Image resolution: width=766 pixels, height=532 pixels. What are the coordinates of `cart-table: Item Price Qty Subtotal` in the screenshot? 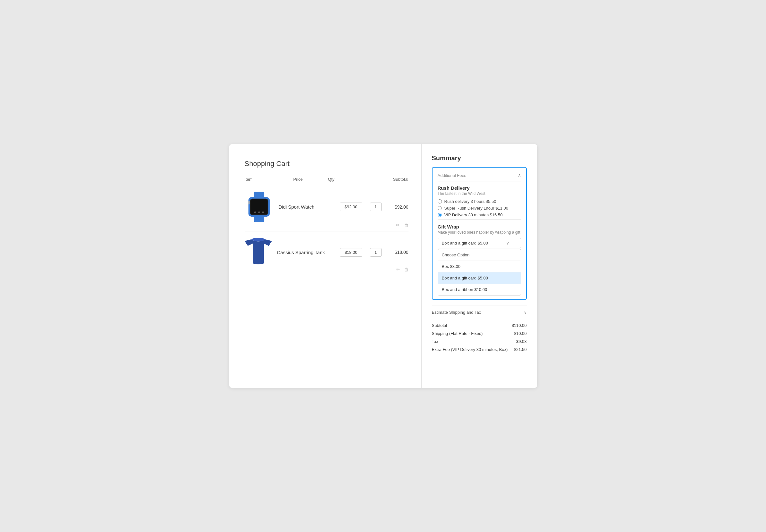 It's located at (327, 226).